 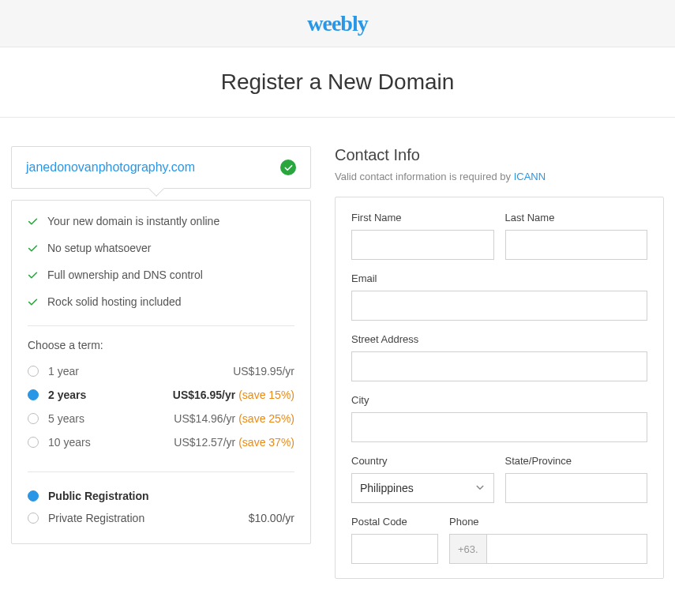 What do you see at coordinates (204, 419) in the screenshot?
I see `term-price: US$14.96/yr` at bounding box center [204, 419].